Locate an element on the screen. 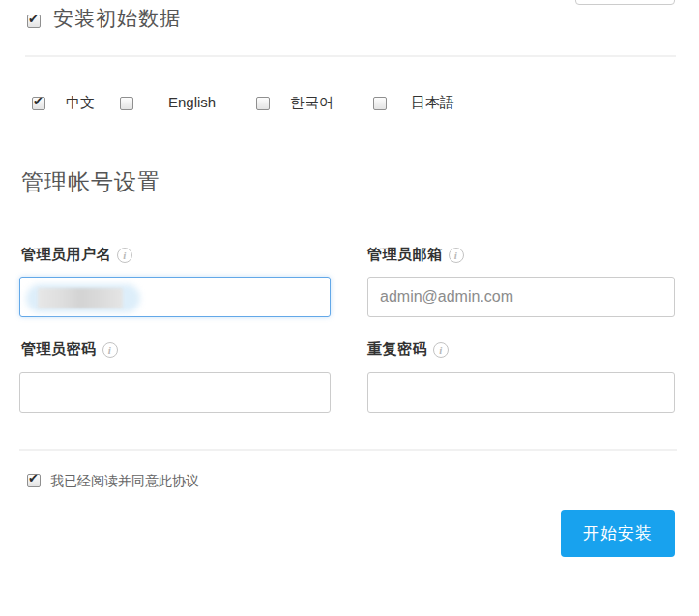 This screenshot has height=616, width=699. repeat-password-label: 重复密码 i is located at coordinates (408, 350).